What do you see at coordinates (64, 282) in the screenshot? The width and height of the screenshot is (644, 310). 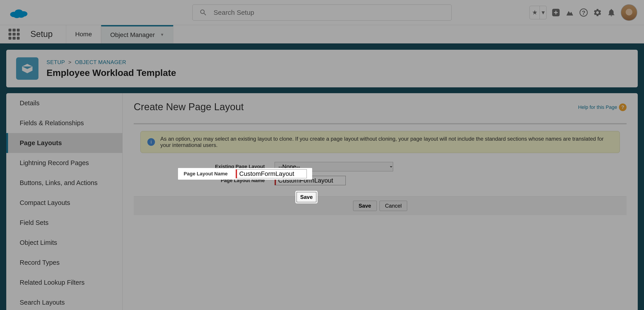 I see `sidenav-lookup-filters: Related Lookup Filters` at bounding box center [64, 282].